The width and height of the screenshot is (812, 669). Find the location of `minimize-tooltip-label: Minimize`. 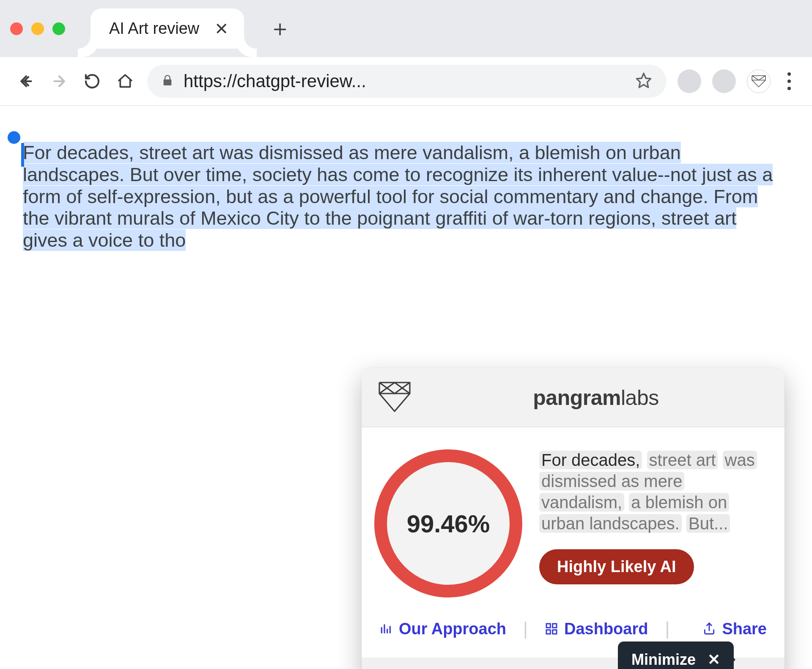

minimize-tooltip-label: Minimize is located at coordinates (664, 660).